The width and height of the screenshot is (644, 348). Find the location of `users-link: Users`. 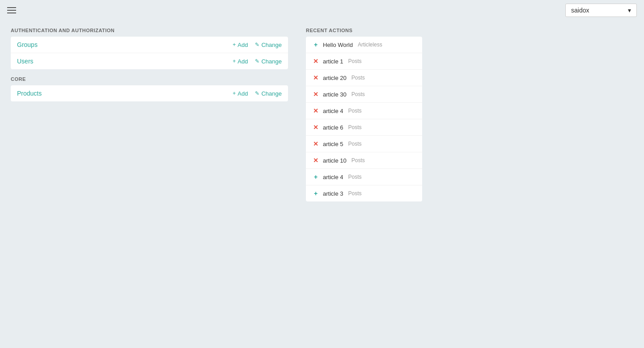

users-link: Users is located at coordinates (125, 61).